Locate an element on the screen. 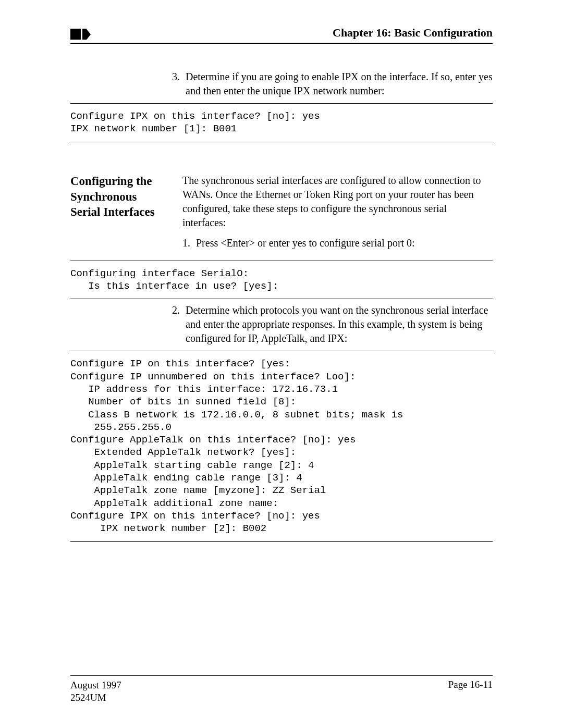  step-text: Determine which protocols you want on th… is located at coordinates (339, 324).